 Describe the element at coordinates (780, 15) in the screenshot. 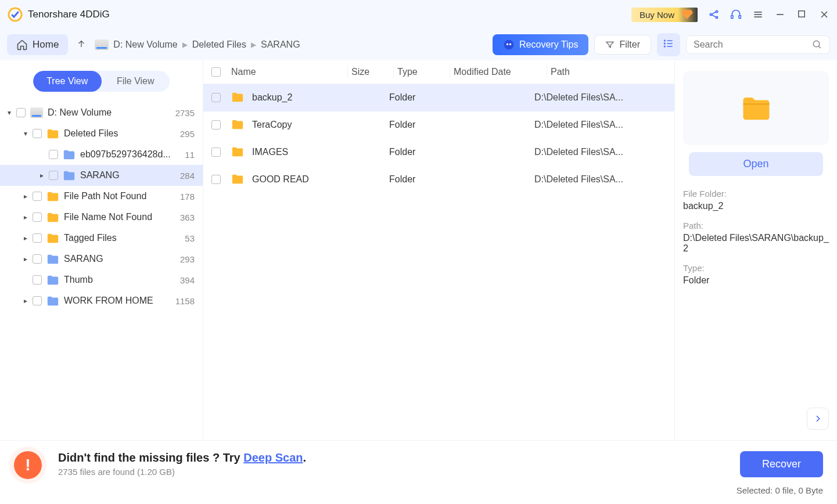

I see `minimize-icon` at that location.